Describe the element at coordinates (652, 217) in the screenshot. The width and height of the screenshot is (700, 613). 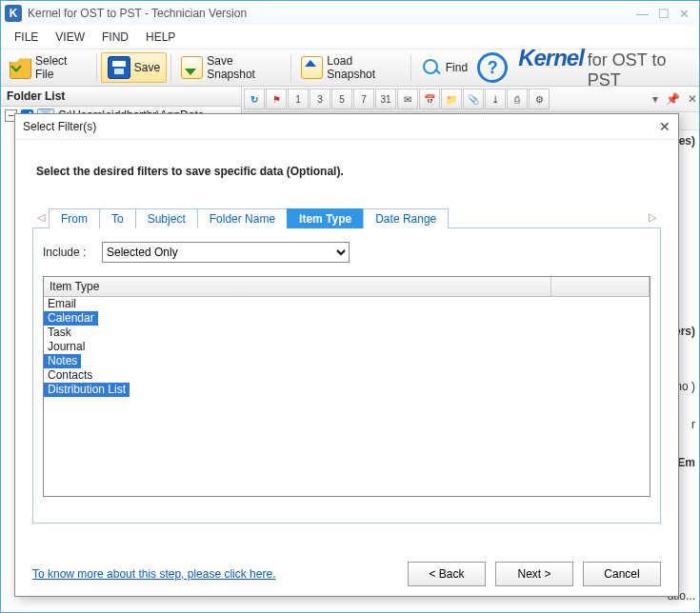
I see `tab-scroll-right-icon: ▷` at that location.